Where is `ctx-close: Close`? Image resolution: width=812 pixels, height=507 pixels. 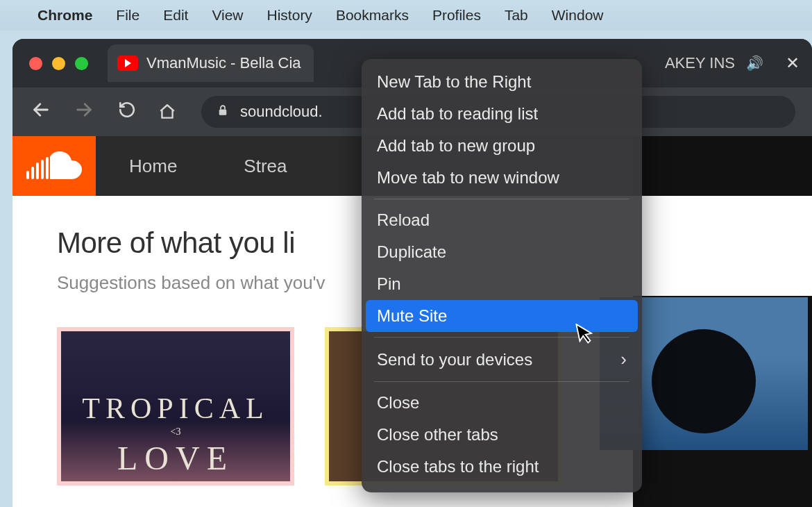
ctx-close: Close is located at coordinates (502, 403).